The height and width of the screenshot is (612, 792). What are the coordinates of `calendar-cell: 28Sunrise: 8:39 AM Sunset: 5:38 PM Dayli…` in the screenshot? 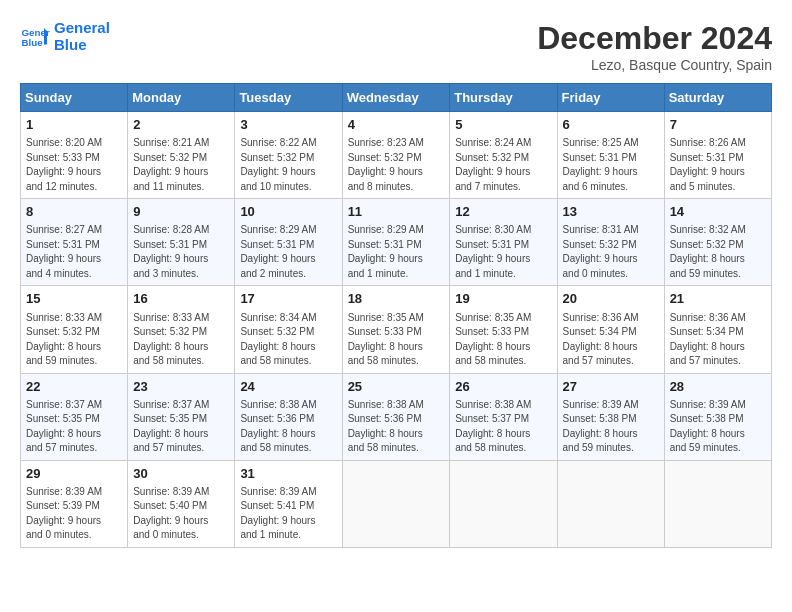 It's located at (718, 416).